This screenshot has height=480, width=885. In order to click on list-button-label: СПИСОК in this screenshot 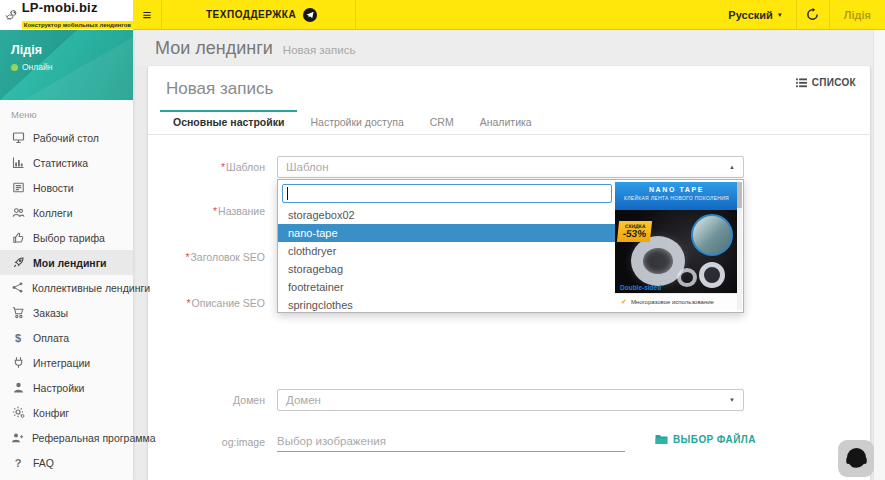, I will do `click(834, 82)`.